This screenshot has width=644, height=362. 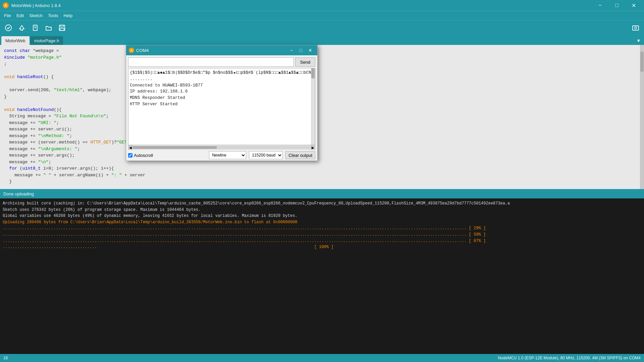 What do you see at coordinates (47, 41) in the screenshot?
I see `tab-motorpage: motorPage.h` at bounding box center [47, 41].